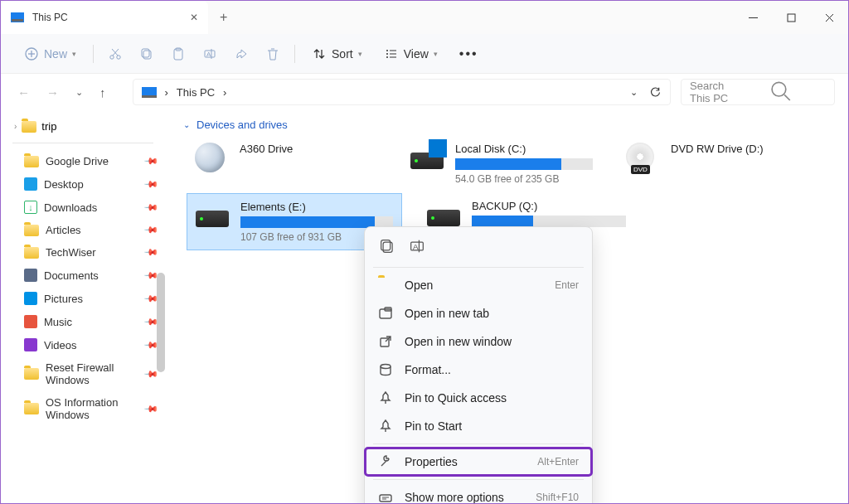  I want to click on breadcrumb-dropdown: ⌄, so click(633, 93).